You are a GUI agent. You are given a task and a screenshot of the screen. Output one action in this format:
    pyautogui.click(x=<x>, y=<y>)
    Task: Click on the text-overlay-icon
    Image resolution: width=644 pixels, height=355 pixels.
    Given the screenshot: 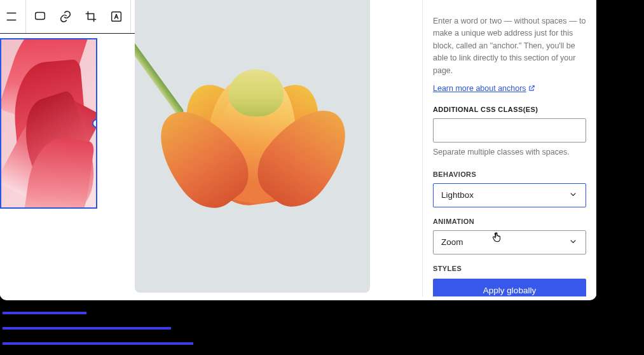 What is the action you would take?
    pyautogui.click(x=116, y=17)
    